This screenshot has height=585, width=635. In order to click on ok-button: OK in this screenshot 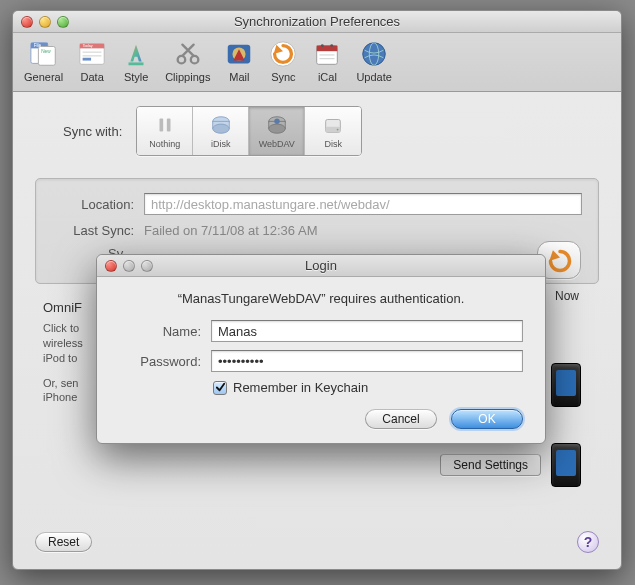, I will do `click(487, 419)`.